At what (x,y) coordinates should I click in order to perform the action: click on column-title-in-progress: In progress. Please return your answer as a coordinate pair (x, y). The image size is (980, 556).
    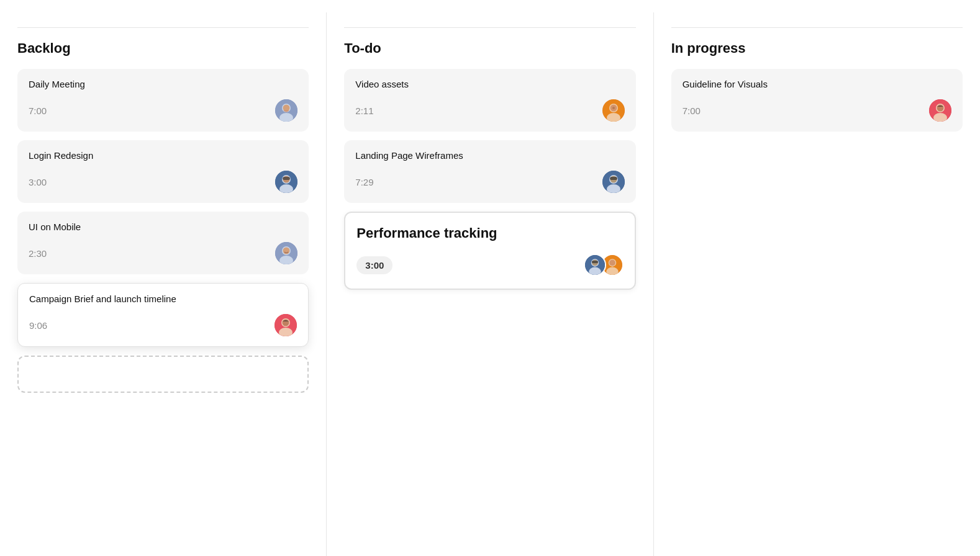
    Looking at the image, I should click on (817, 48).